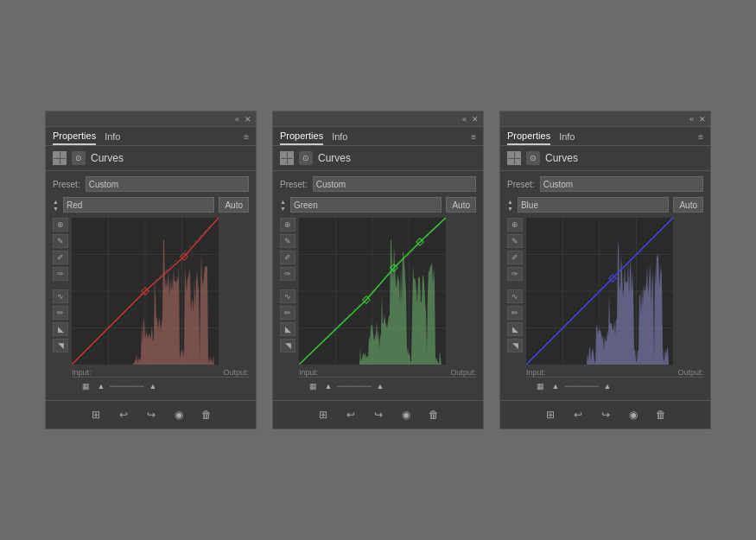 The image size is (756, 540). I want to click on gradient-bar: ━━━━━━━━, so click(127, 387).